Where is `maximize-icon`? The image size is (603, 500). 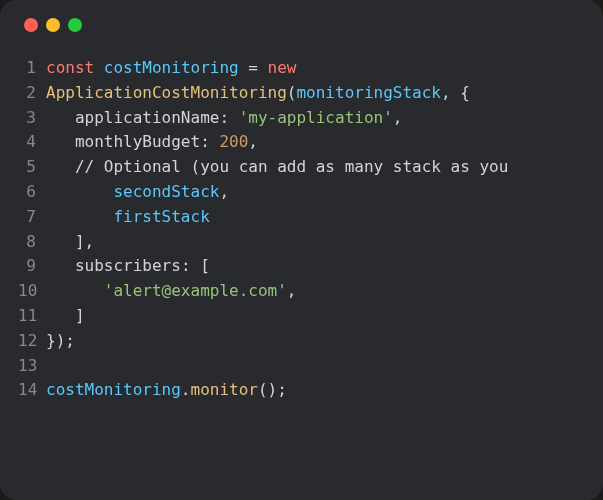
maximize-icon is located at coordinates (75, 25).